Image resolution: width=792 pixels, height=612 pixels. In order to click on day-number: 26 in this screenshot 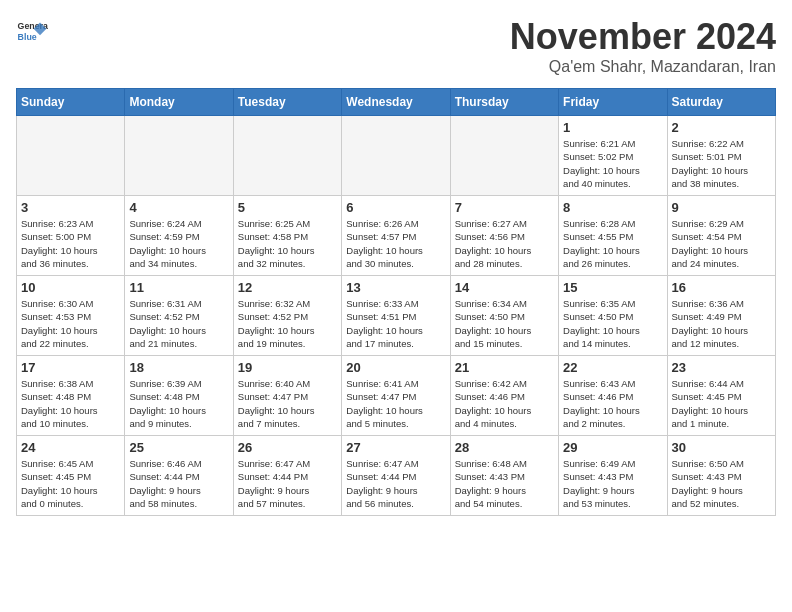, I will do `click(288, 448)`.